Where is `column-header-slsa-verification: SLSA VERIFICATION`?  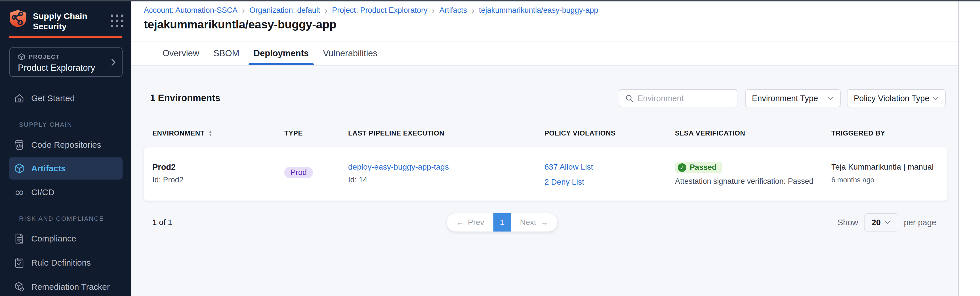 column-header-slsa-verification: SLSA VERIFICATION is located at coordinates (753, 133).